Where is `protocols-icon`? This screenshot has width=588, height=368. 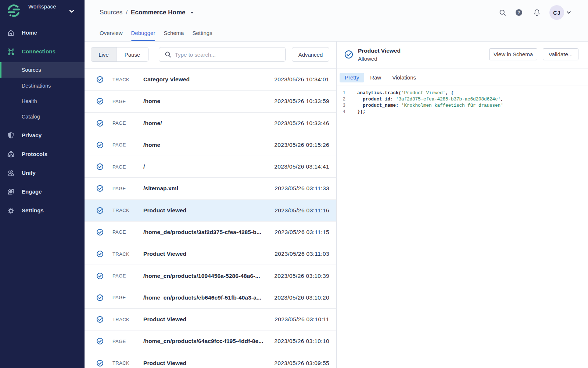 protocols-icon is located at coordinates (11, 154).